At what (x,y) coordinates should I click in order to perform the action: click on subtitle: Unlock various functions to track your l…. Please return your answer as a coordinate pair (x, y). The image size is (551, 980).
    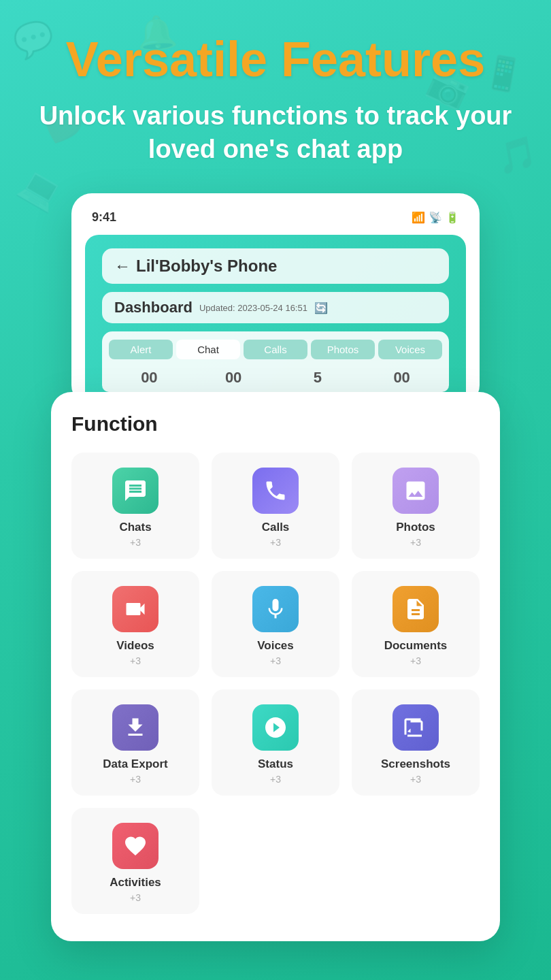
    Looking at the image, I should click on (276, 133).